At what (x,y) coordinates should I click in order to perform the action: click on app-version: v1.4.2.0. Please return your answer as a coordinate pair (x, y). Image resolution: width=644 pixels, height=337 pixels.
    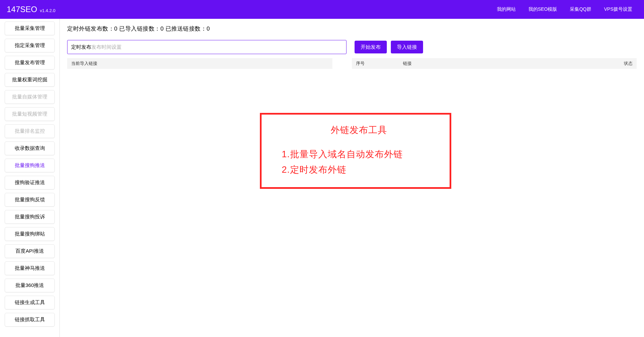
    Looking at the image, I should click on (48, 11).